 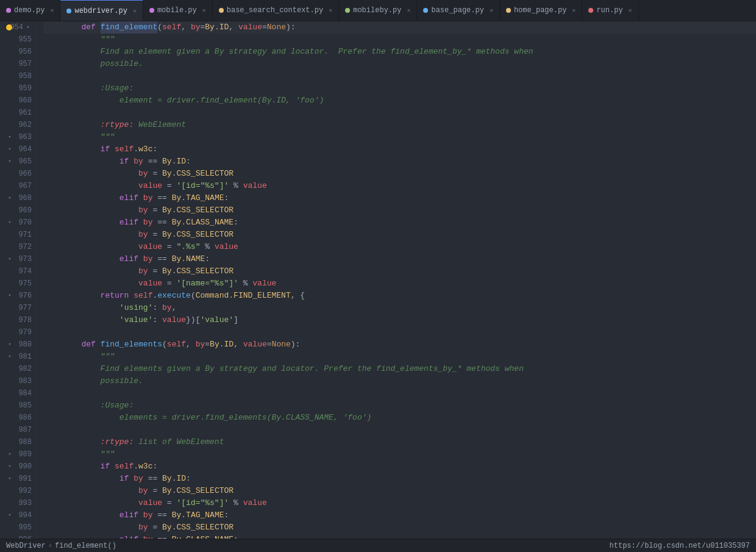 What do you see at coordinates (275, 10) in the screenshot?
I see `tab-label-base-search: base_search_context.py` at bounding box center [275, 10].